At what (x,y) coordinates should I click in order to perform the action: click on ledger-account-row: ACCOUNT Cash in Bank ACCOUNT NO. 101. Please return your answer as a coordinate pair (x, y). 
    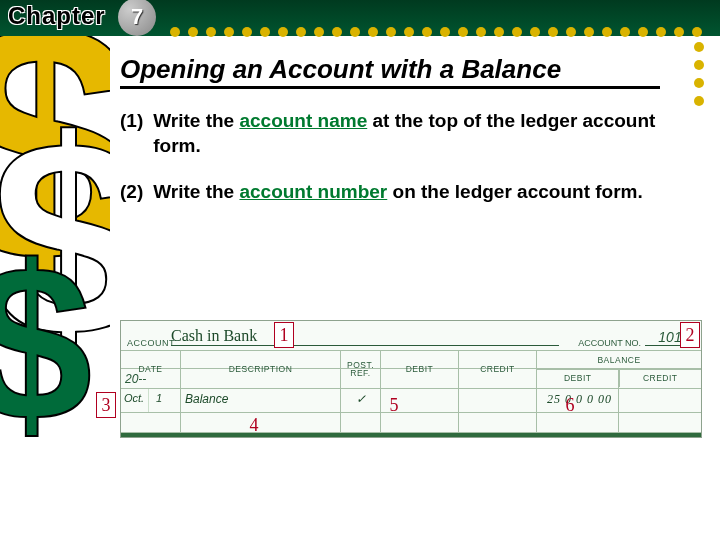
    Looking at the image, I should click on (411, 336).